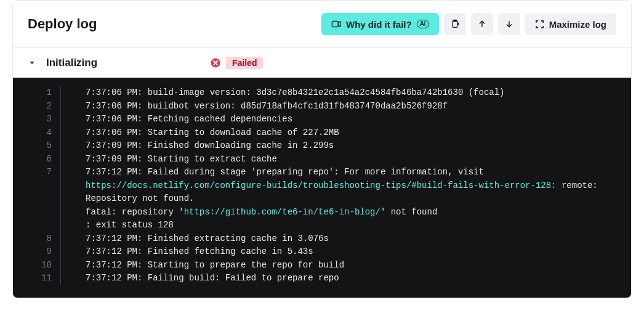 The width and height of the screenshot is (644, 326). What do you see at coordinates (571, 25) in the screenshot?
I see `maximize-button: Maximize log` at bounding box center [571, 25].